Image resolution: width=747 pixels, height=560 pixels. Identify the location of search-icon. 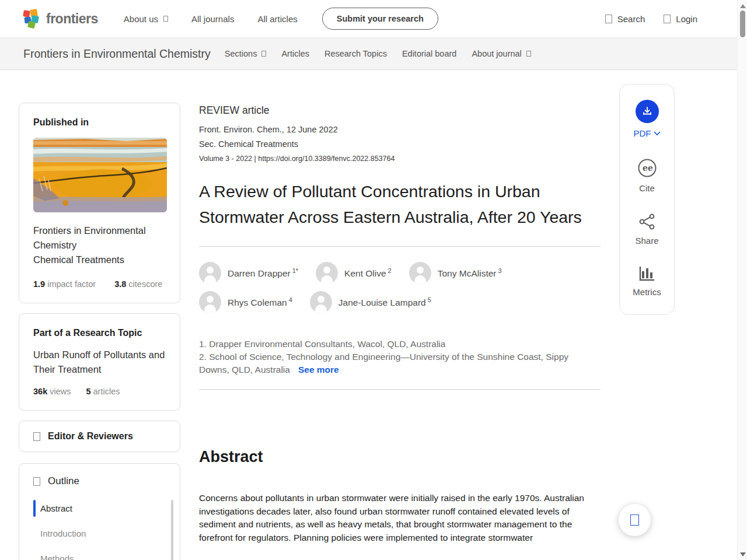
(609, 19).